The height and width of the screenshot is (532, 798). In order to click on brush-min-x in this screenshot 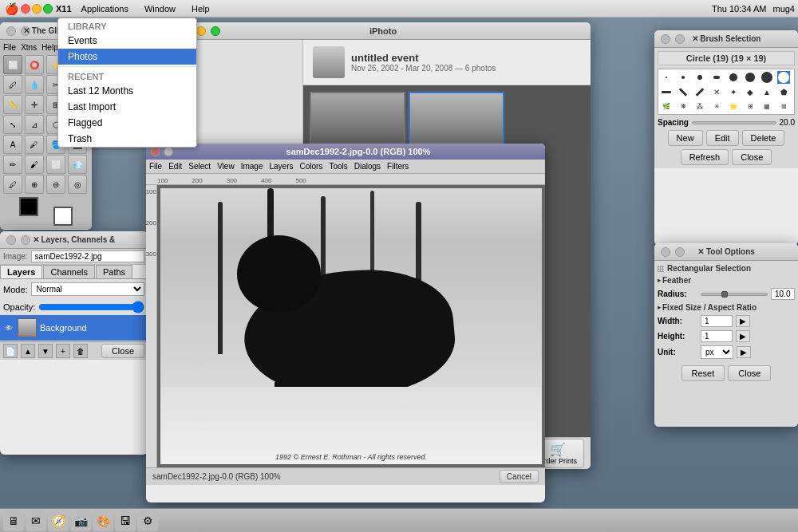, I will do `click(680, 39)`.